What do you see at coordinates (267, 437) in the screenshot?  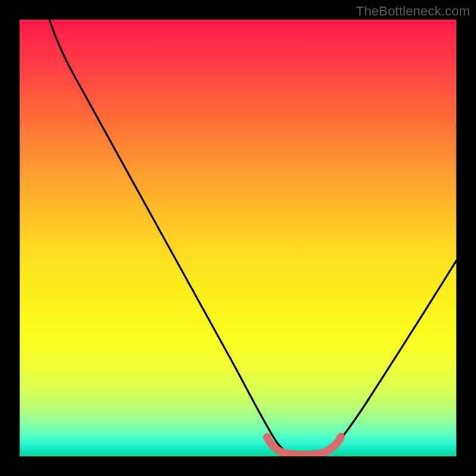 I see `optimal-region-start-dot` at bounding box center [267, 437].